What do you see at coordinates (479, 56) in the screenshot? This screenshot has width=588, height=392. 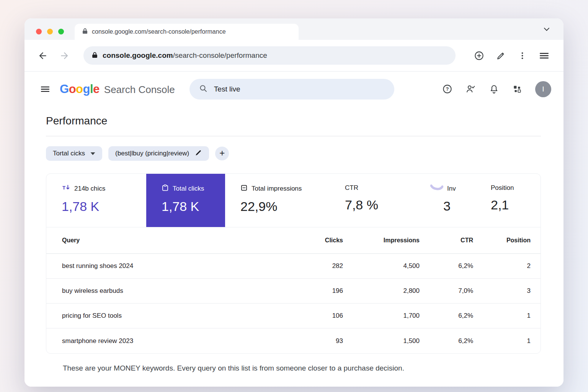 I see `add-tab-icon` at bounding box center [479, 56].